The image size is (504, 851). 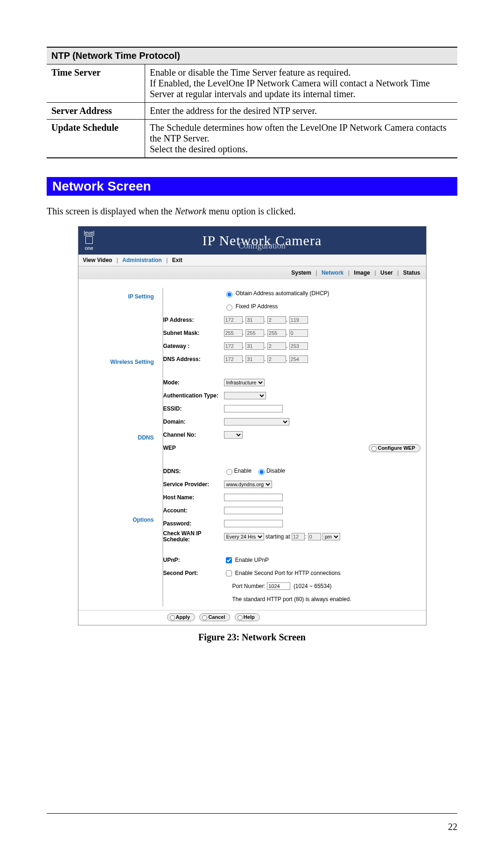 What do you see at coordinates (96, 111) in the screenshot?
I see `ntp-row1-label: Server Address` at bounding box center [96, 111].